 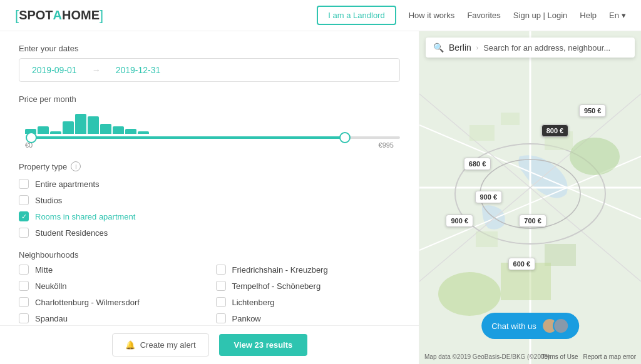 What do you see at coordinates (209, 233) in the screenshot?
I see `property-type-item: Student Residences` at bounding box center [209, 233].